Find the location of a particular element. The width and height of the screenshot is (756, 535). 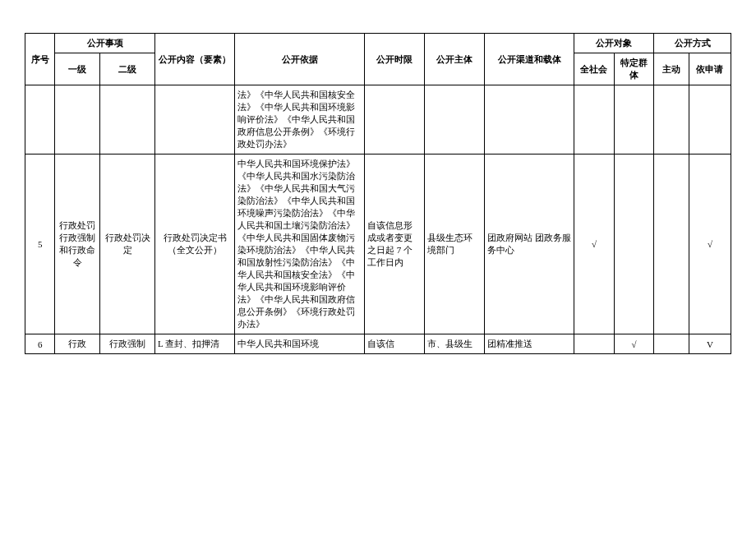

cell-apply: √ is located at coordinates (710, 245).